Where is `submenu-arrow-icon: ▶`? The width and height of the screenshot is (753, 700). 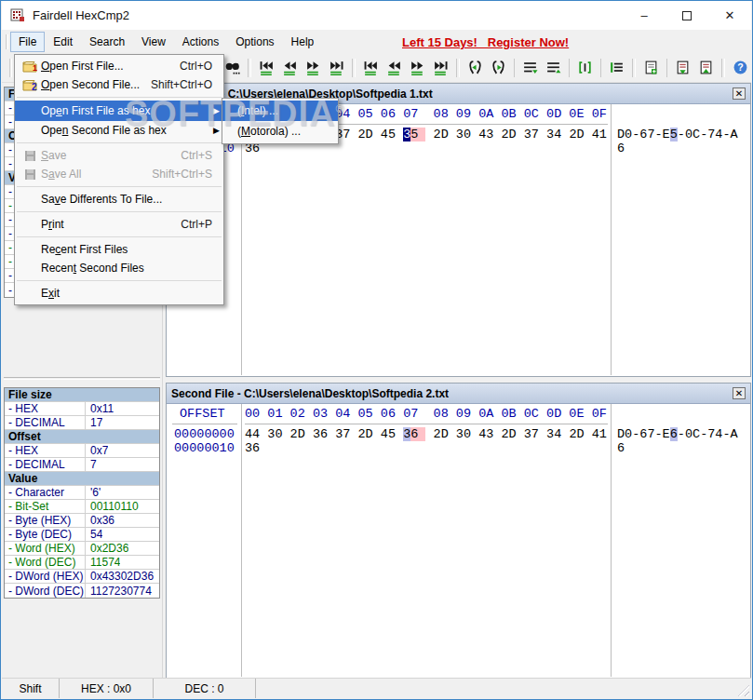 submenu-arrow-icon: ▶ is located at coordinates (215, 130).